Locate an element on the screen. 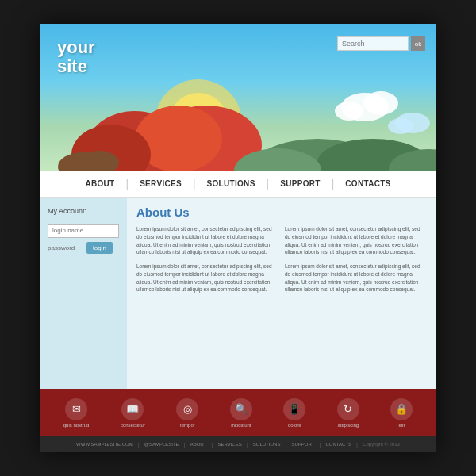 The height and width of the screenshot is (476, 476). nav-item-about: ABOUT is located at coordinates (100, 184).